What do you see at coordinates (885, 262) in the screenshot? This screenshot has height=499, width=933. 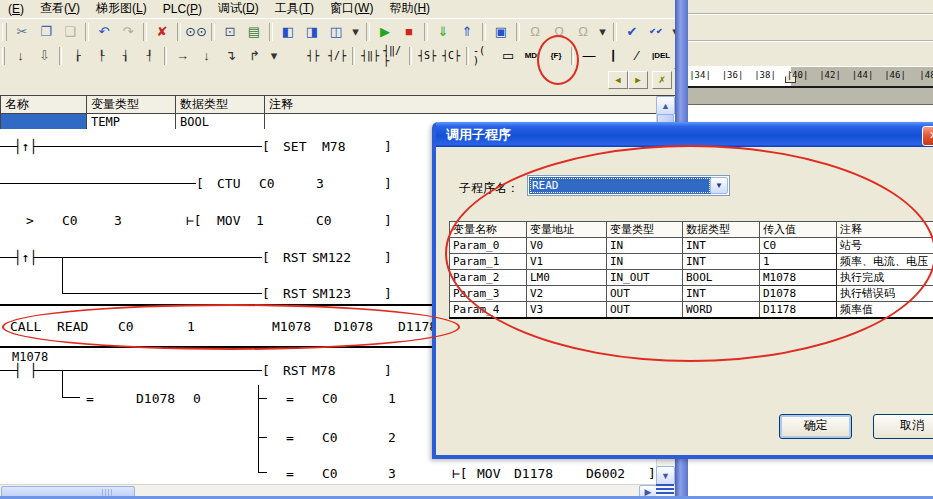 I see `table-cell: 频率、电流、电压` at bounding box center [885, 262].